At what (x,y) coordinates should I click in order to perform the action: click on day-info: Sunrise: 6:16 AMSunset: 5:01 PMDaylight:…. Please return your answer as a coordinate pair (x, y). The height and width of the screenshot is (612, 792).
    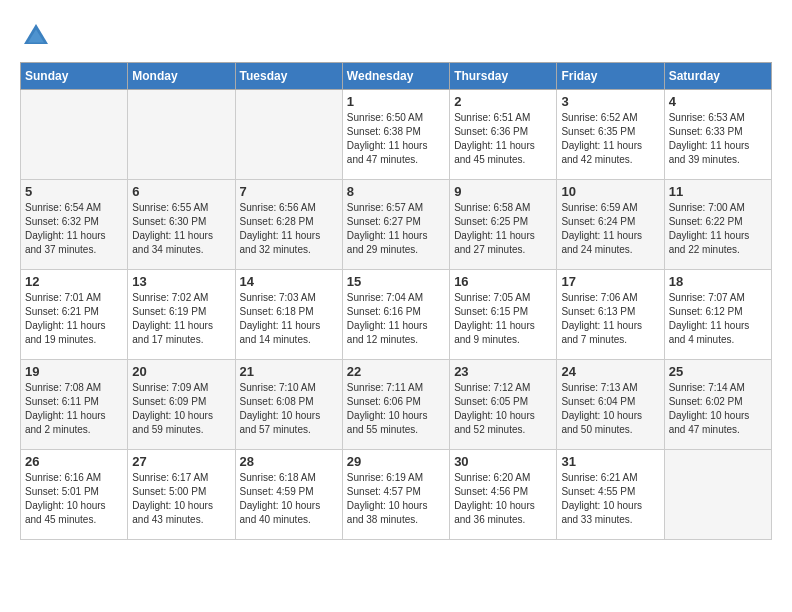
    Looking at the image, I should click on (74, 499).